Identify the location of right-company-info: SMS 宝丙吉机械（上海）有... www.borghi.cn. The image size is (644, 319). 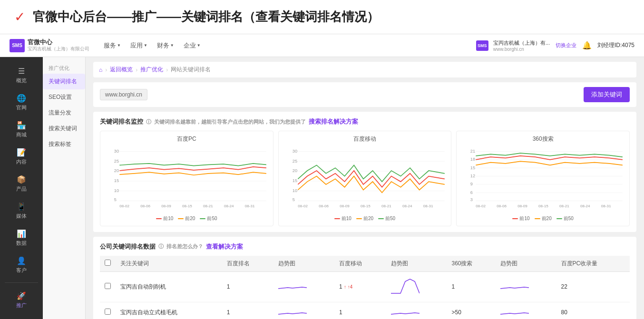
(513, 46).